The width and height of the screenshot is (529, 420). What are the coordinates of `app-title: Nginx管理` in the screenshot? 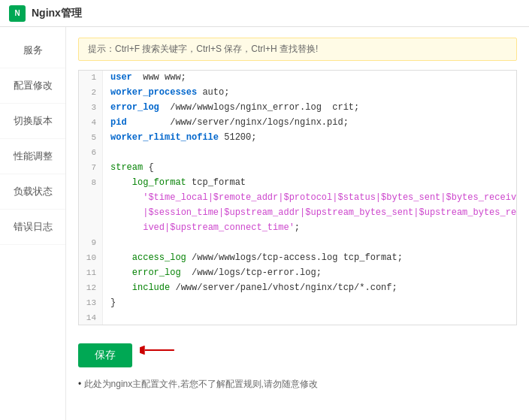 It's located at (57, 14).